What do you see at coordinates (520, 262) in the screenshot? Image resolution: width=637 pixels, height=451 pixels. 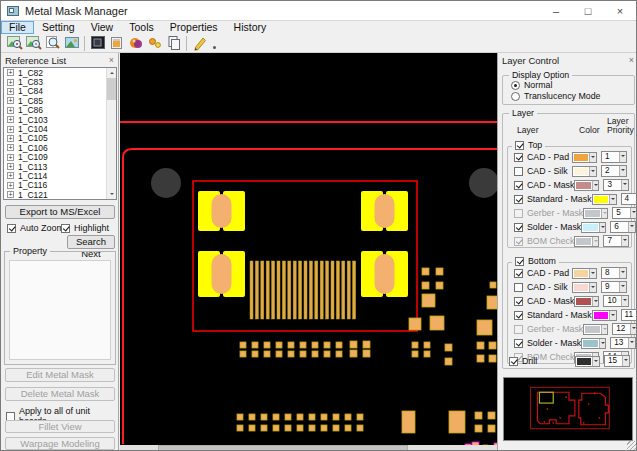 I see `bottom-layer-checkbox` at bounding box center [520, 262].